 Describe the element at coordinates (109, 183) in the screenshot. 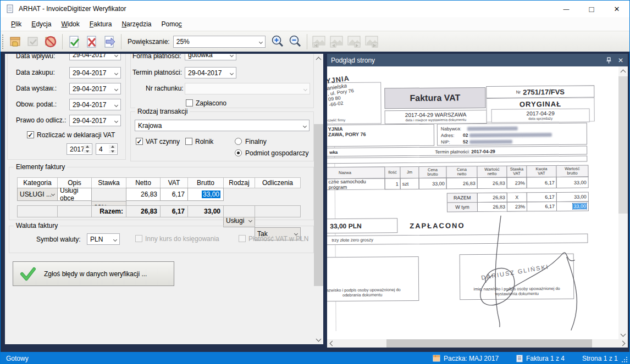

I see `col-header-stawka: Stawka` at that location.